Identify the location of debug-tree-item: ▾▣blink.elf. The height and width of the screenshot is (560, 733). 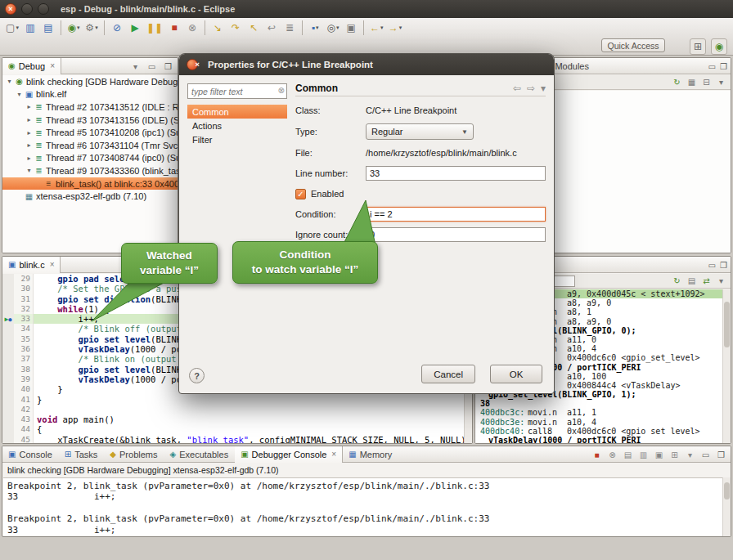
(90, 95).